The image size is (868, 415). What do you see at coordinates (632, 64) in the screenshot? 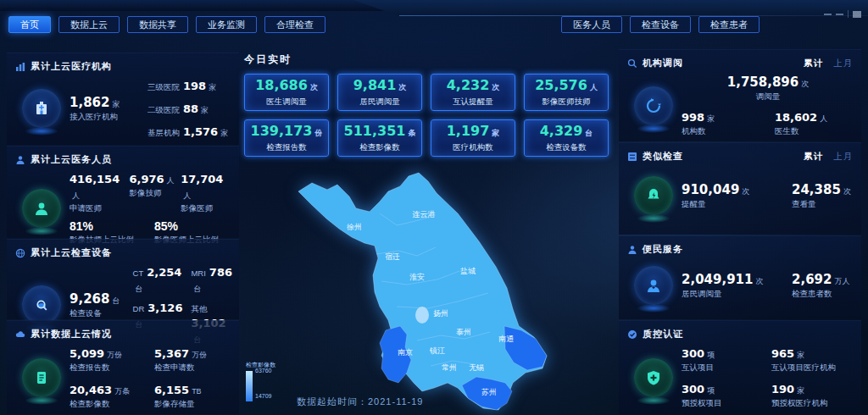
I see `search-icon` at bounding box center [632, 64].